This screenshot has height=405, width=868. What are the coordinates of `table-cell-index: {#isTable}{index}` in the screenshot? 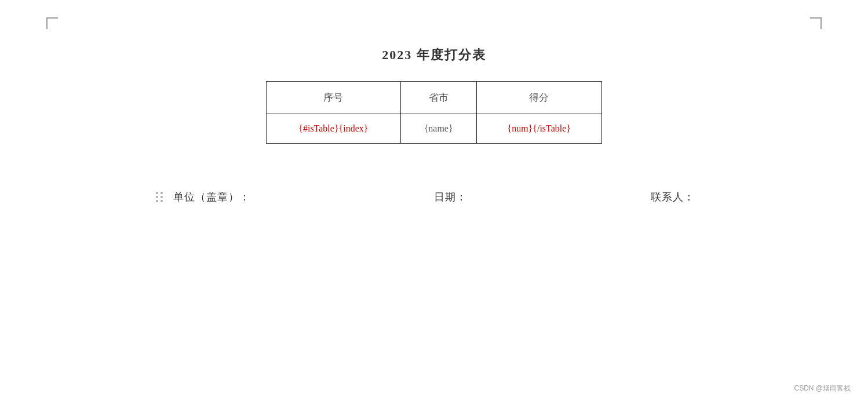 It's located at (334, 129).